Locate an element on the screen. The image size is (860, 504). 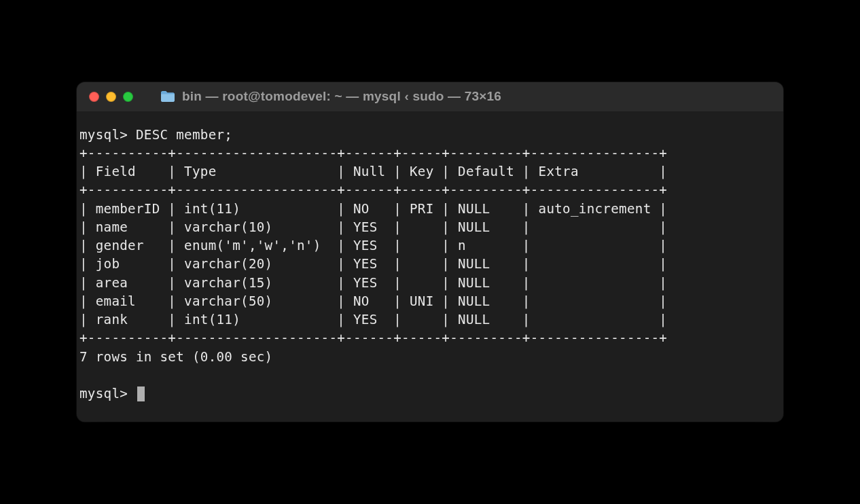
blank-line is located at coordinates (430, 375).